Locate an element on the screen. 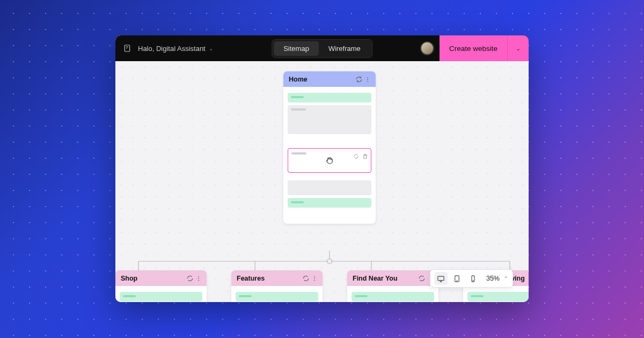  page-title: Home is located at coordinates (298, 79).